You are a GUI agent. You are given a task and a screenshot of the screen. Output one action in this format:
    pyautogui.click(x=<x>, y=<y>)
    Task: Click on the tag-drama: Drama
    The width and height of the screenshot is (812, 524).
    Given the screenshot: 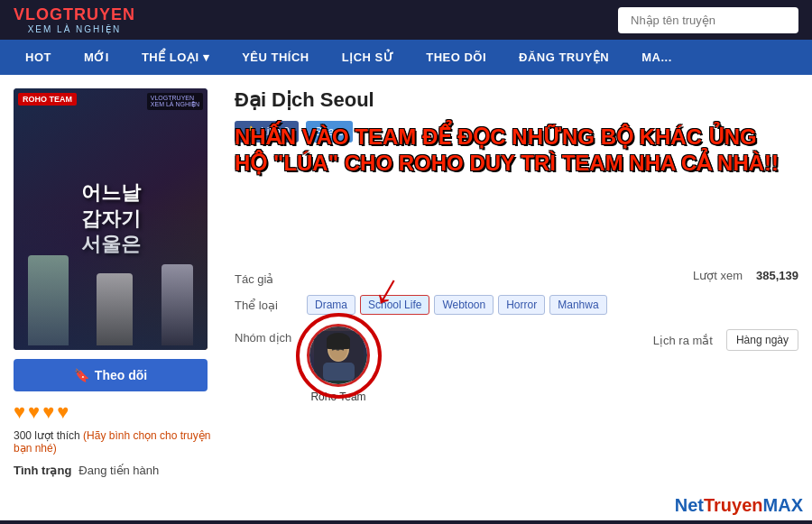 What is the action you would take?
    pyautogui.click(x=331, y=305)
    